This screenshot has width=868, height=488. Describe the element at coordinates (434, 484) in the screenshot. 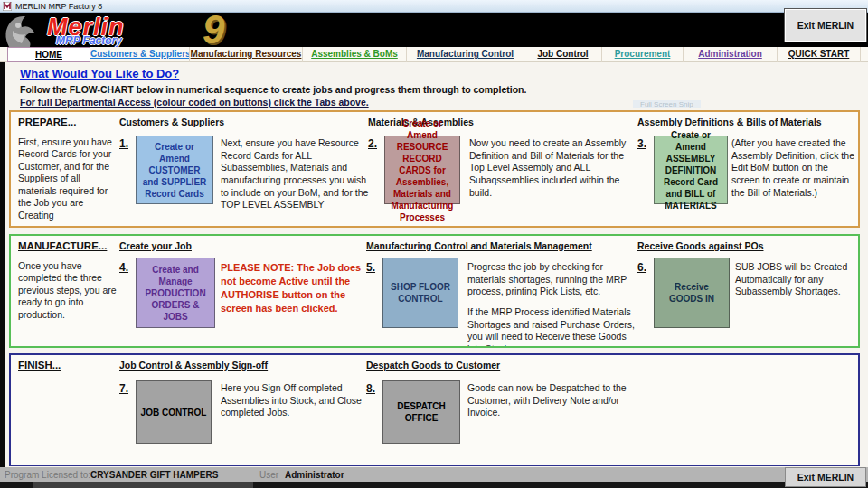

I see `os-taskbar` at that location.